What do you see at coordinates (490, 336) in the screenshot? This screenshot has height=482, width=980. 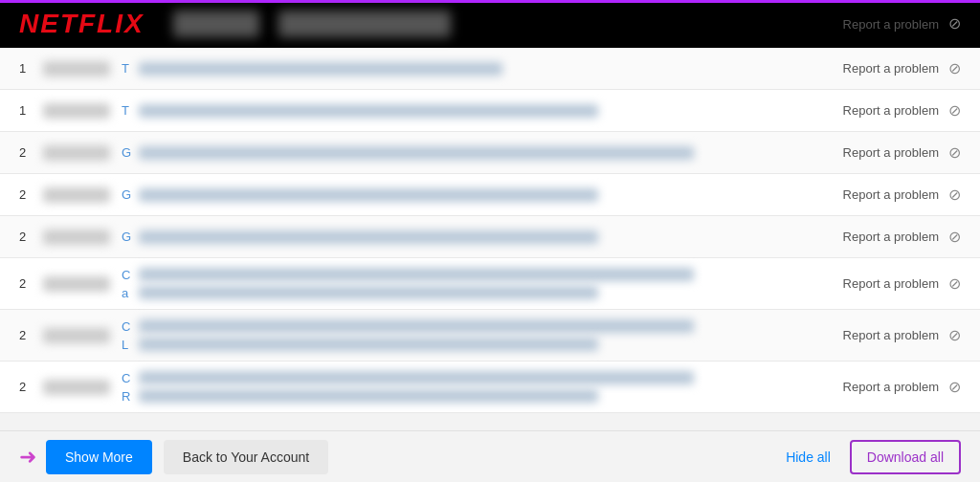 I see `table-row: 2 C L Report a problem ⊘` at bounding box center [490, 336].